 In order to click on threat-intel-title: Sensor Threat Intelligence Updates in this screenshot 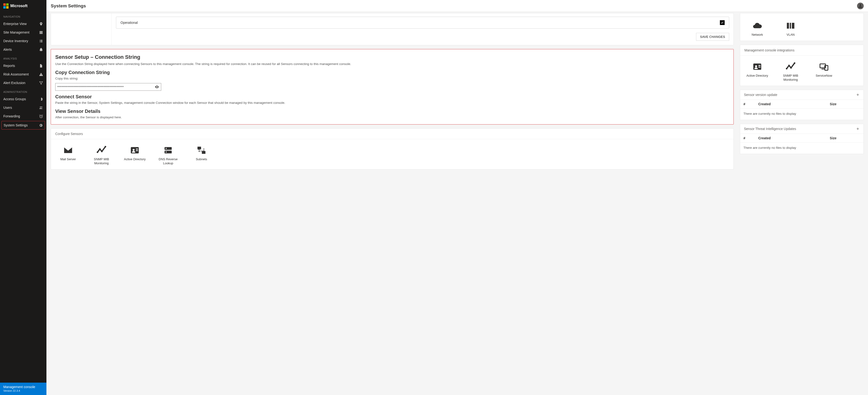, I will do `click(770, 129)`.